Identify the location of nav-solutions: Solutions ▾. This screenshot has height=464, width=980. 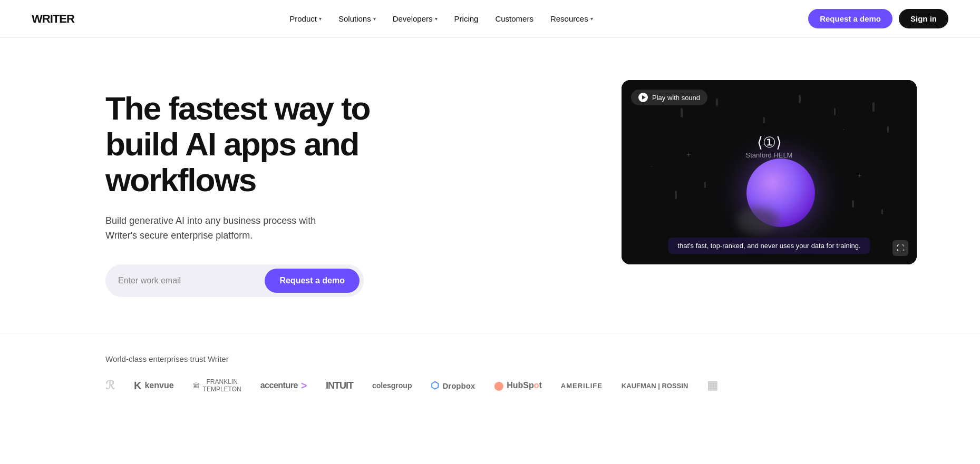
(357, 19).